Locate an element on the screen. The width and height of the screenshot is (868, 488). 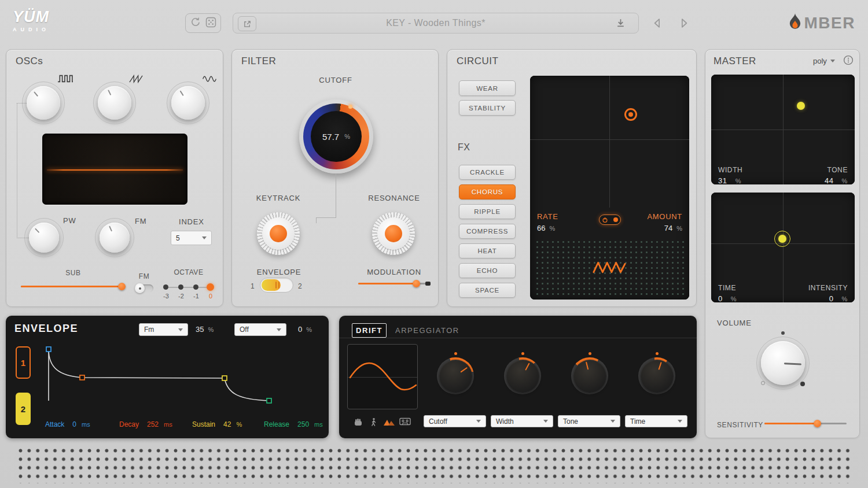
attack-value: 0 is located at coordinates (74, 424).